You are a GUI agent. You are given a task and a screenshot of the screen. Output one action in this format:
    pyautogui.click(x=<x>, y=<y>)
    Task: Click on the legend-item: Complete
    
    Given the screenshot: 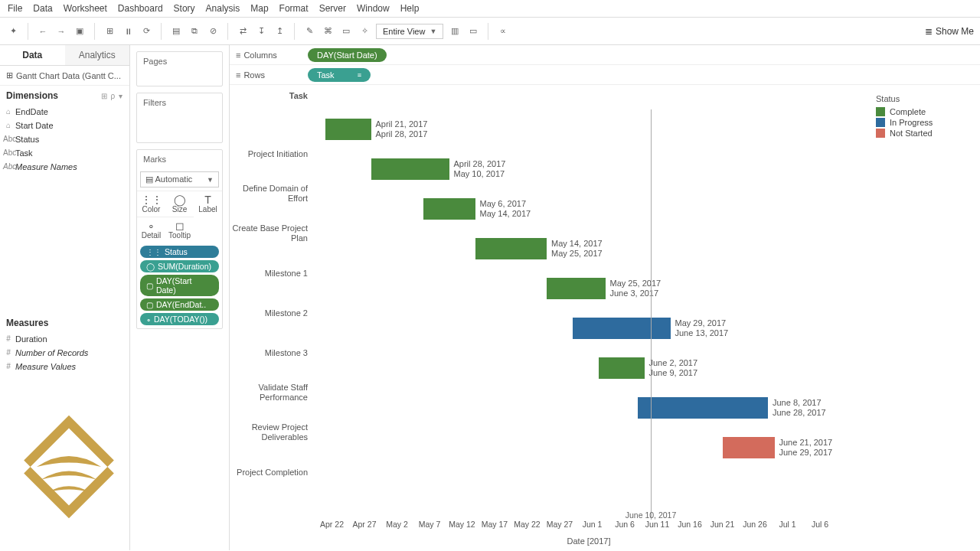 What is the action you would take?
    pyautogui.click(x=923, y=112)
    